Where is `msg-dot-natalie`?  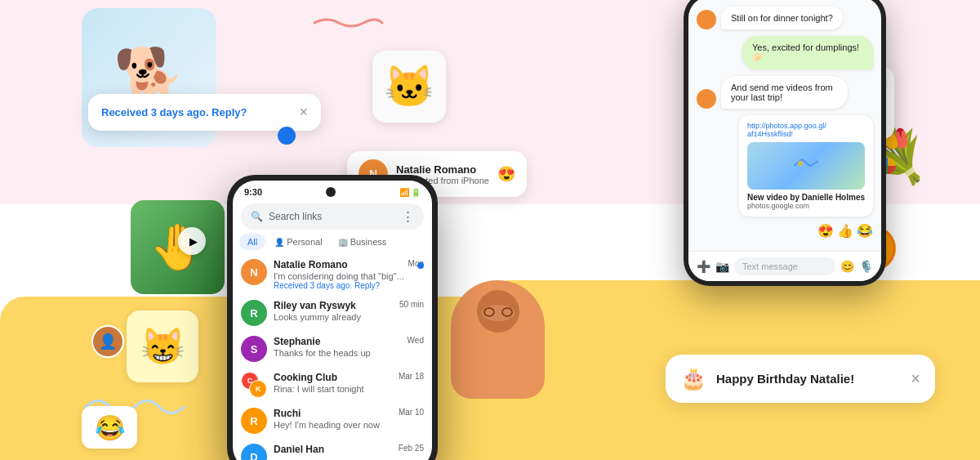
msg-dot-natalie is located at coordinates (421, 266).